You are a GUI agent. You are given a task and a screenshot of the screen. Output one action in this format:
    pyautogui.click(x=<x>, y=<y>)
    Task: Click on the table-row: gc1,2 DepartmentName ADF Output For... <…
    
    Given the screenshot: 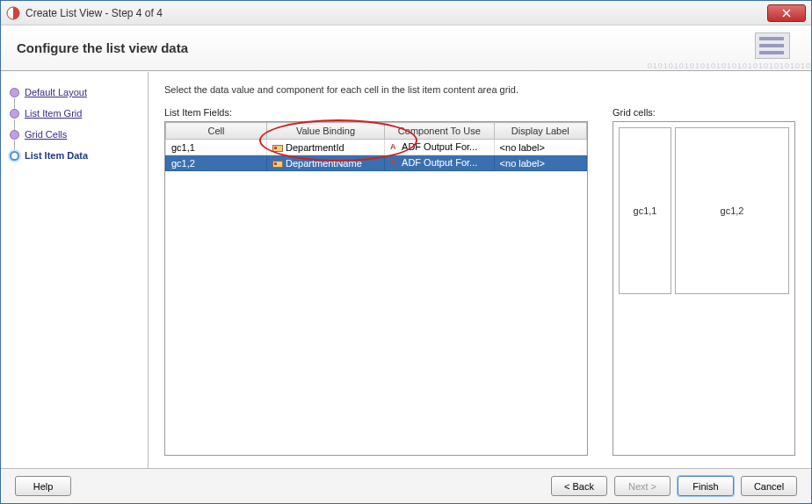 What is the action you would take?
    pyautogui.click(x=376, y=163)
    